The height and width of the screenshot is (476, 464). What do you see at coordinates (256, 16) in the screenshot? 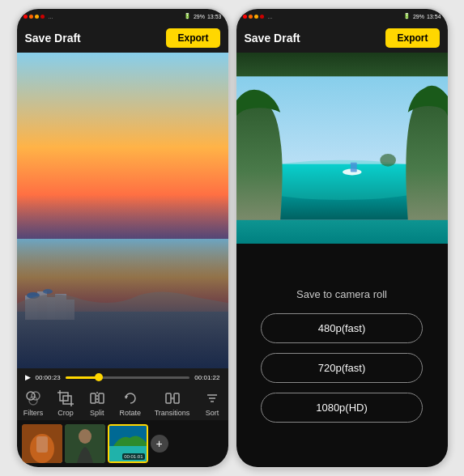
I see `dot-r3` at bounding box center [256, 16].